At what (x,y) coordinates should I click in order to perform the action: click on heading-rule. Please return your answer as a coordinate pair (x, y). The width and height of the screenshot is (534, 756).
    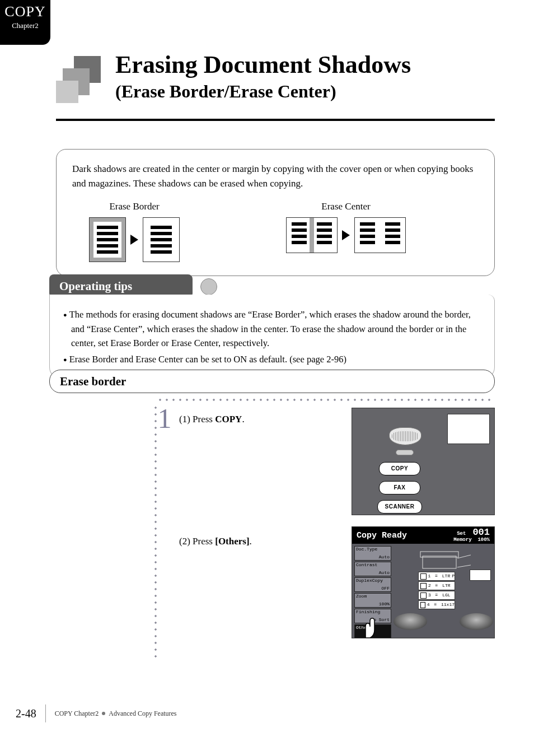
    Looking at the image, I should click on (275, 120).